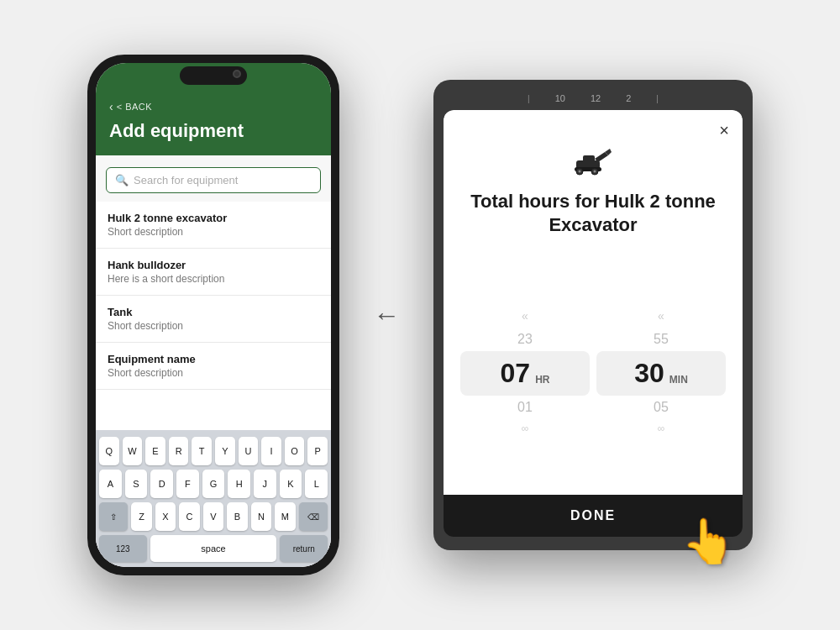 This screenshot has height=630, width=840. Describe the element at coordinates (525, 328) in the screenshot. I see `hours-above: « 23` at that location.